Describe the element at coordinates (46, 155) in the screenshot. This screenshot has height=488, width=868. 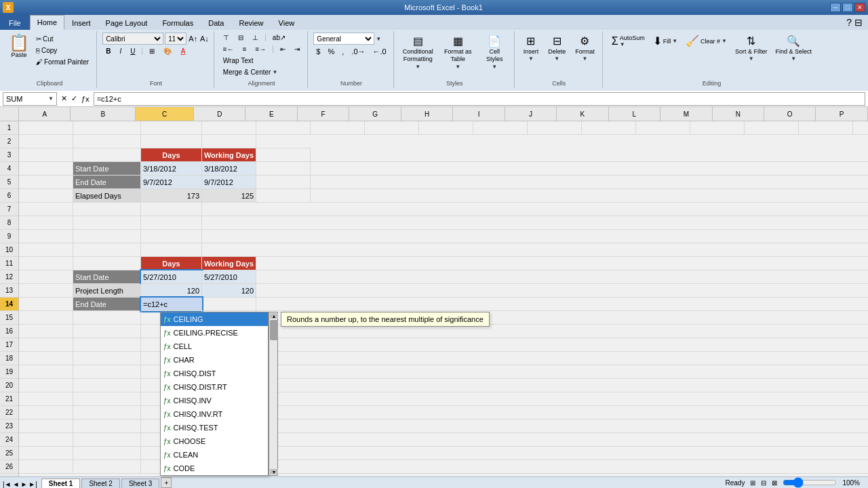
I see `cell-a3` at that location.